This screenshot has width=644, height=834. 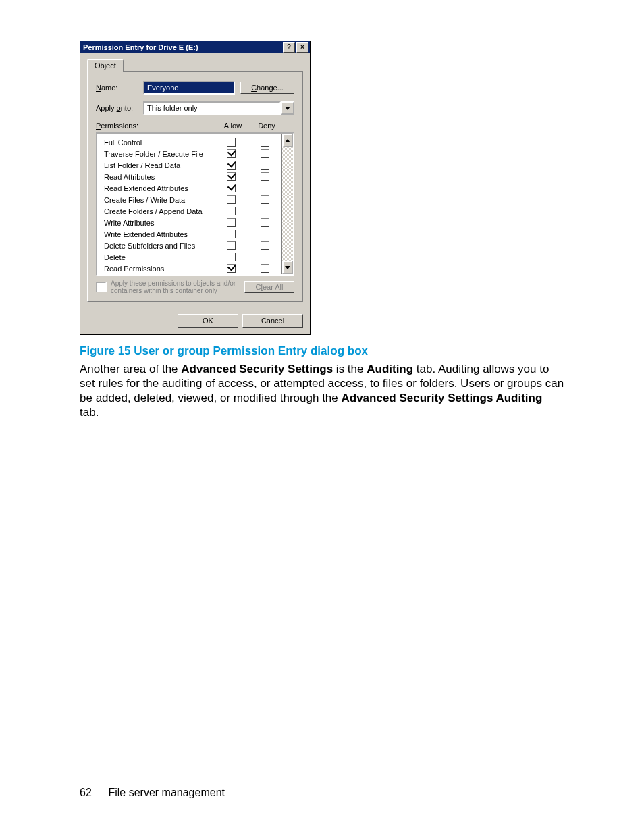 What do you see at coordinates (193, 200) in the screenshot?
I see `permission-row: Create Files / Write Data` at bounding box center [193, 200].